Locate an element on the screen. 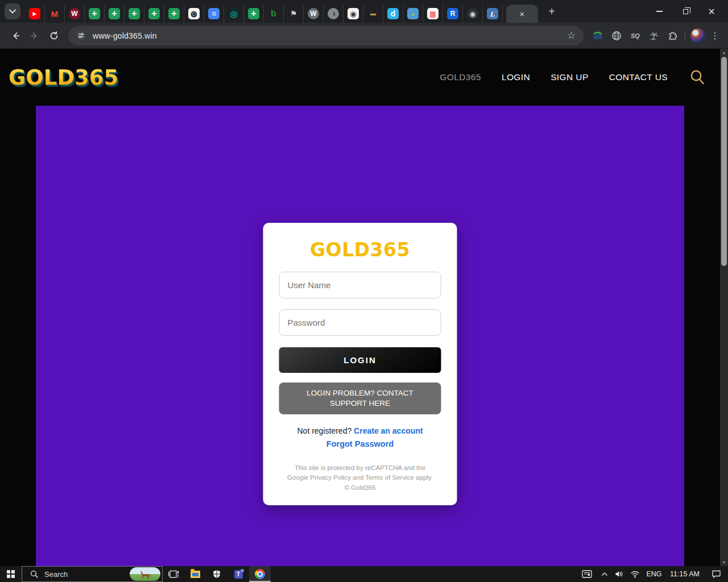 The height and width of the screenshot is (582, 728). teams-button: T is located at coordinates (238, 574).